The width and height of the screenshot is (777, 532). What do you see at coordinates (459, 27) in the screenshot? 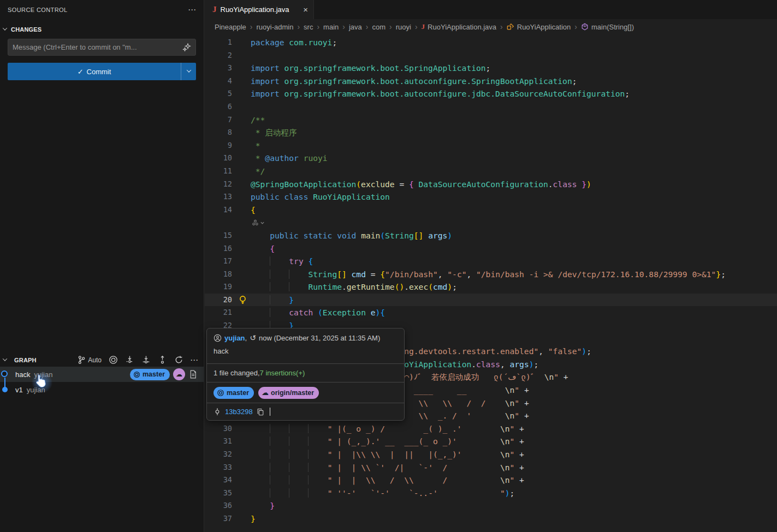
I see `breadcrumb-item: JRuoYiApplication.java` at bounding box center [459, 27].